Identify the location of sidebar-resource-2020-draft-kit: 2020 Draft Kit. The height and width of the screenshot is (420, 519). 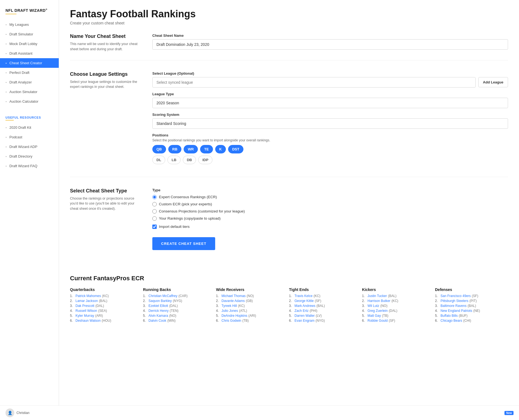
(29, 127).